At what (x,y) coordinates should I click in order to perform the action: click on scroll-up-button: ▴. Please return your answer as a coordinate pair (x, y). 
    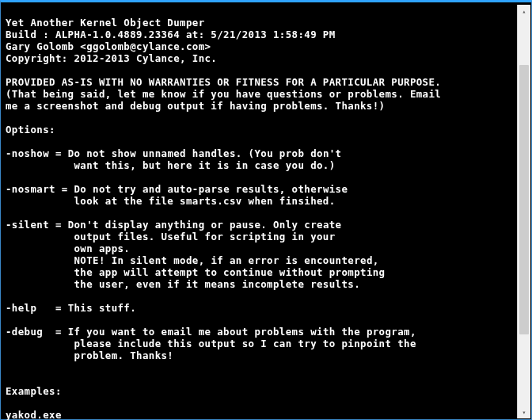
    Looking at the image, I should click on (524, 11).